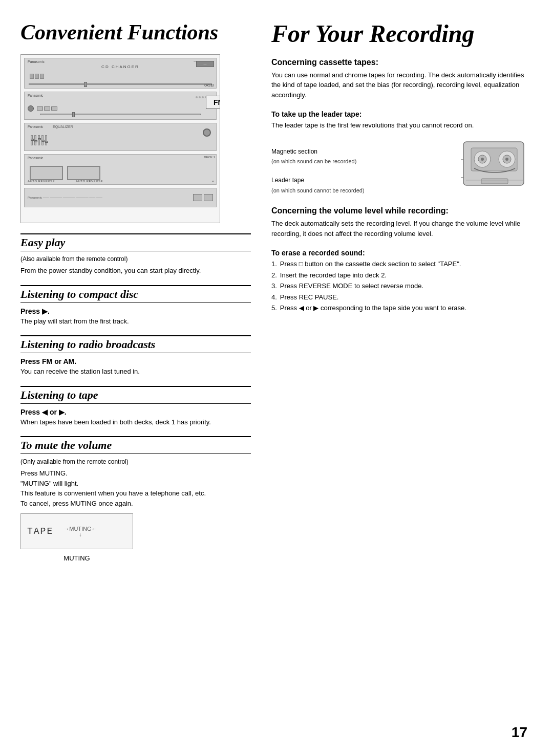 The image size is (553, 756). What do you see at coordinates (136, 406) in the screenshot?
I see `listening-tape-section: Listening to tape Press ◀ or ▶. When tap…` at bounding box center [136, 406].